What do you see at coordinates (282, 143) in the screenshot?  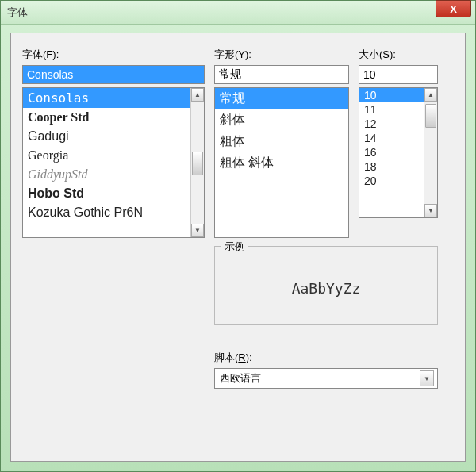 I see `style-column: 字形(Y): 常规斜体粗体粗体 斜体` at bounding box center [282, 143].